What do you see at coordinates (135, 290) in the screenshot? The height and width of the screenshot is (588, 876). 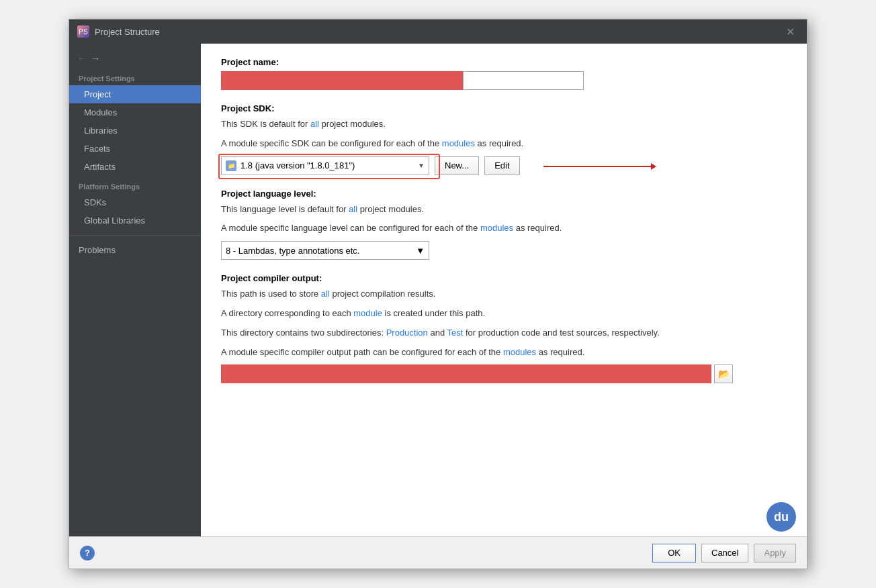 I see `sidebar: ← → Project Settings Project Modules Lib…` at bounding box center [135, 290].